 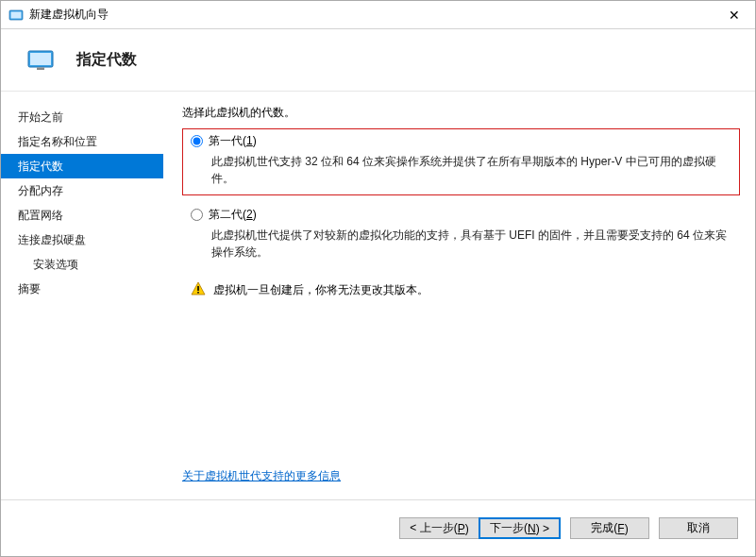 What do you see at coordinates (321, 290) in the screenshot?
I see `warning-text: 虚拟机一旦创建后，你将无法更改其版本。` at bounding box center [321, 290].